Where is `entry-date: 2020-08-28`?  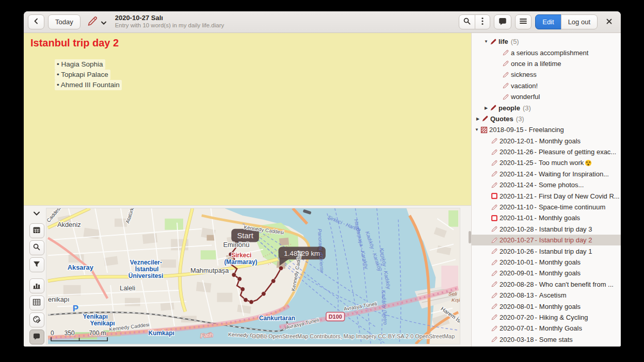
entry-date: 2020-08-28 is located at coordinates (517, 285).